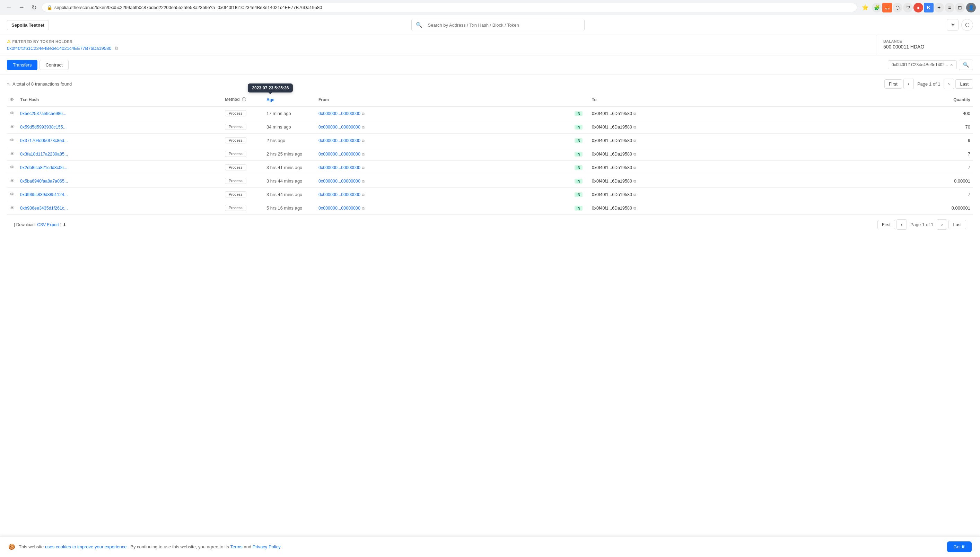 The width and height of the screenshot is (980, 557). I want to click on age-text: 3 hrs 41 mins ago, so click(284, 168).